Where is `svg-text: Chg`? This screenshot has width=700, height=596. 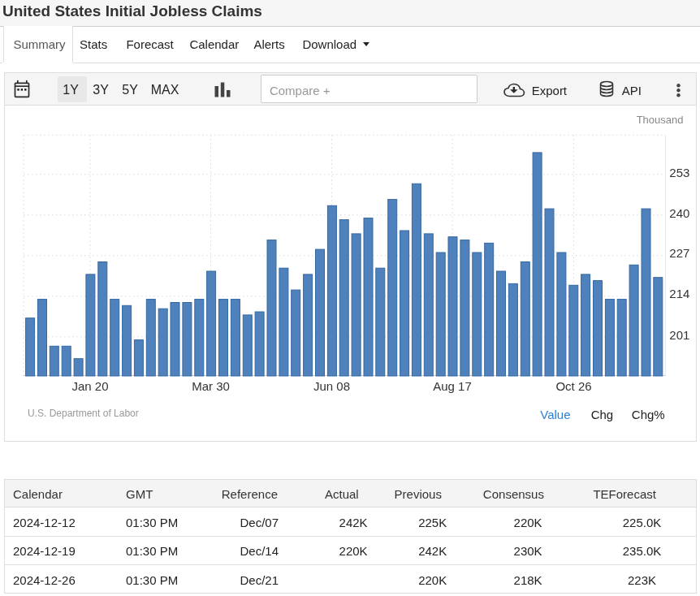 svg-text: Chg is located at coordinates (603, 414).